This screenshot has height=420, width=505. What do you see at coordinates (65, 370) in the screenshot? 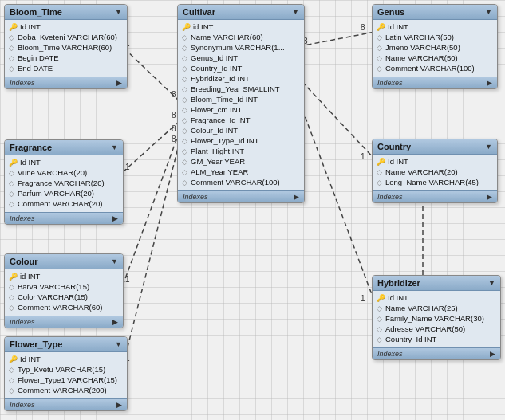
I see `table-row: ◇Typ_Kvetu VARCHAR(15)` at bounding box center [65, 370].